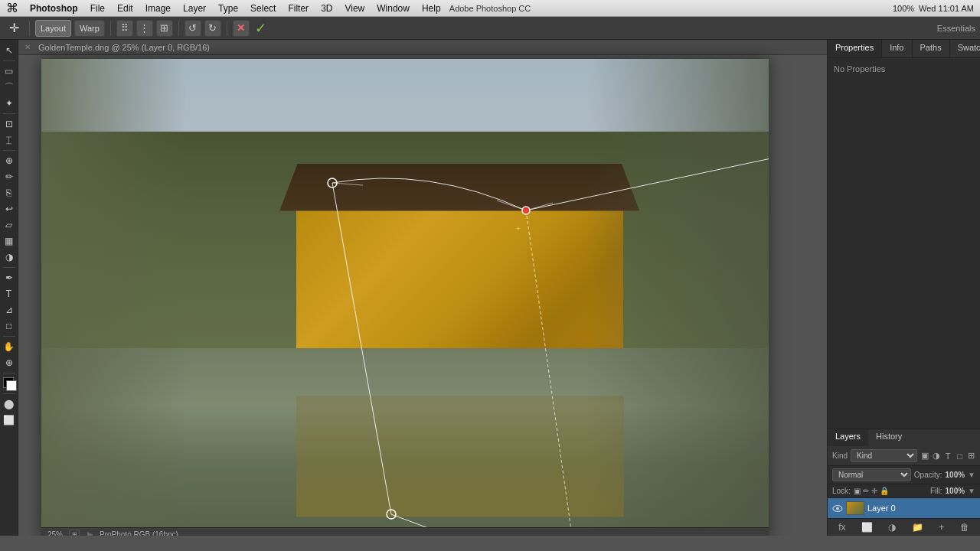  I want to click on eraser-tool: ▱, so click(9, 225).